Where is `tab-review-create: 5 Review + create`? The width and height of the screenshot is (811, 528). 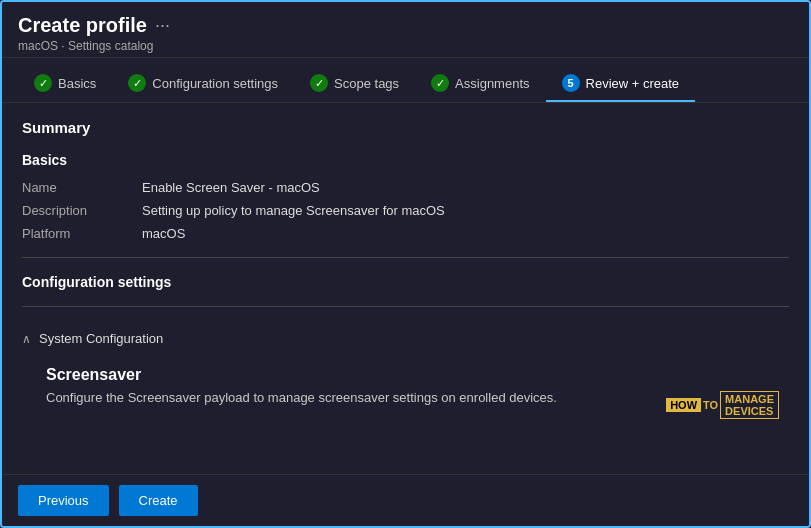 tab-review-create: 5 Review + create is located at coordinates (621, 84).